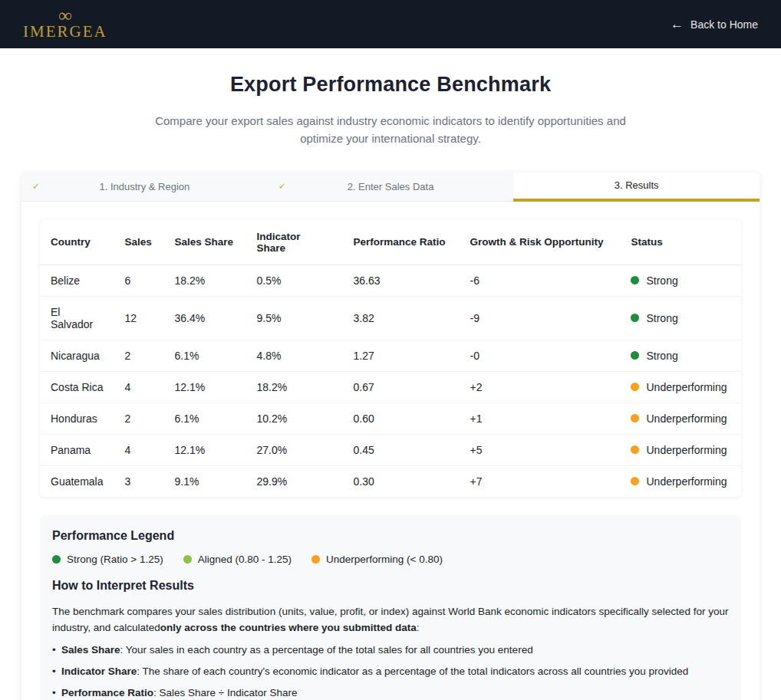 The image size is (781, 700). What do you see at coordinates (294, 317) in the screenshot?
I see `cell-indicator-share: 9.5%` at bounding box center [294, 317].